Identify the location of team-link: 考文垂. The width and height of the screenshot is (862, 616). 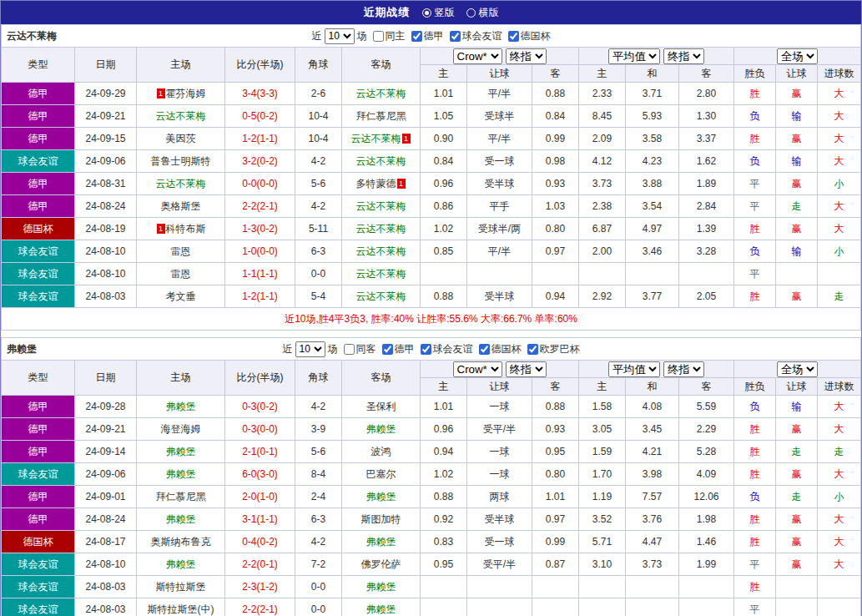
(181, 296).